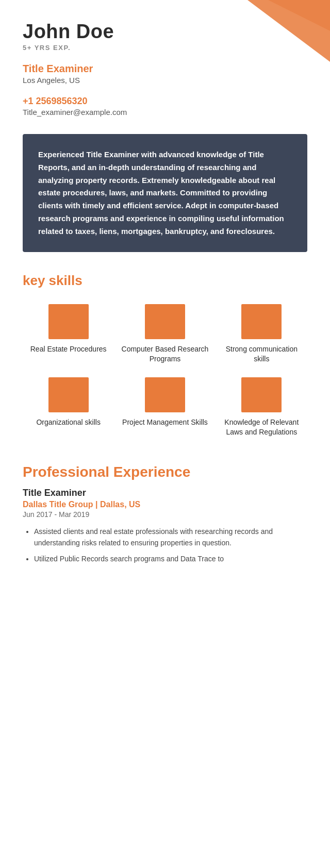  What do you see at coordinates (262, 334) in the screenshot?
I see `skill-item-2: Strong communication skills` at bounding box center [262, 334].